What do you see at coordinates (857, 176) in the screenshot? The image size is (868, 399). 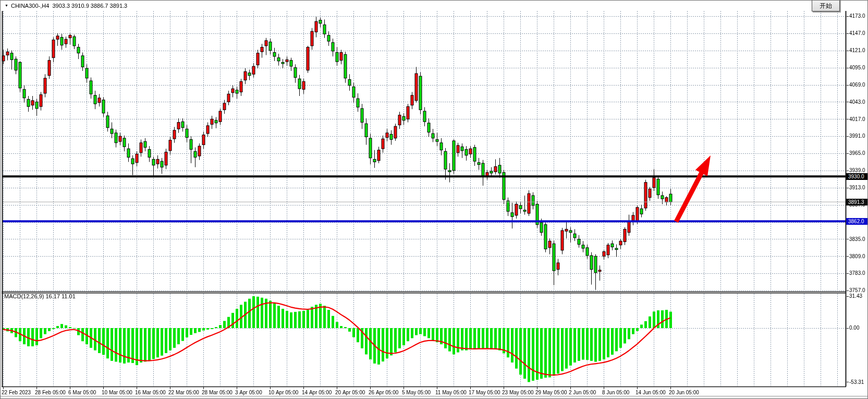 I see `resistance-price-badge: 3930.0` at bounding box center [857, 176].